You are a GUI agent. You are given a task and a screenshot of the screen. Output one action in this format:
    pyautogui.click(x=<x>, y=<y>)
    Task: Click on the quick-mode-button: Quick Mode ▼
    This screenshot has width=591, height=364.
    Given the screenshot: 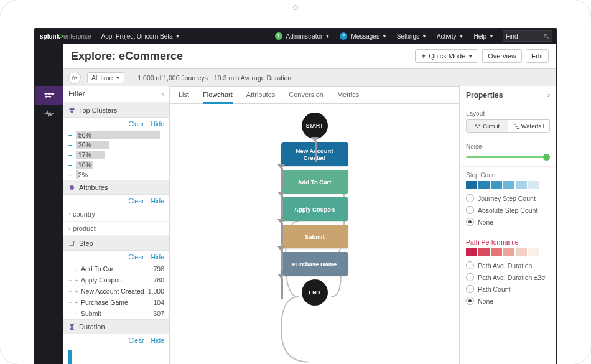 What is the action you would take?
    pyautogui.click(x=447, y=56)
    